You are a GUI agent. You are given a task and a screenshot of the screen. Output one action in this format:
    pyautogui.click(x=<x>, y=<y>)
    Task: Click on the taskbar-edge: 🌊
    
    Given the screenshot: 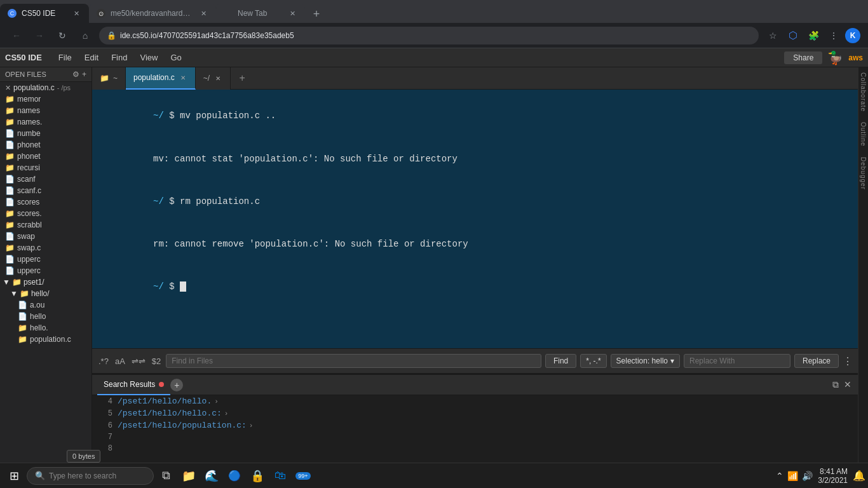 What is the action you would take?
    pyautogui.click(x=212, y=476)
    